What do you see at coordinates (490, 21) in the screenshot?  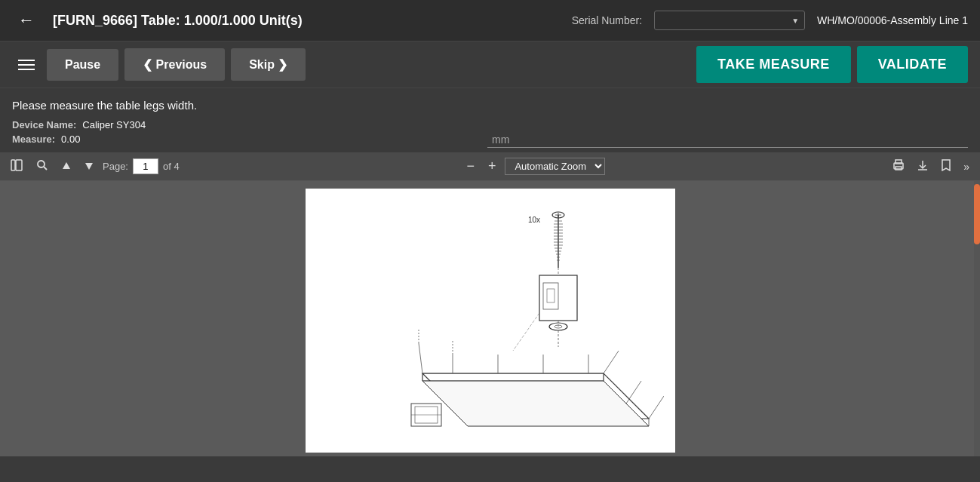 I see `top-bar: ← [FURN_9666] Table: 1.000/1.000 Unit(s)…` at bounding box center [490, 21].